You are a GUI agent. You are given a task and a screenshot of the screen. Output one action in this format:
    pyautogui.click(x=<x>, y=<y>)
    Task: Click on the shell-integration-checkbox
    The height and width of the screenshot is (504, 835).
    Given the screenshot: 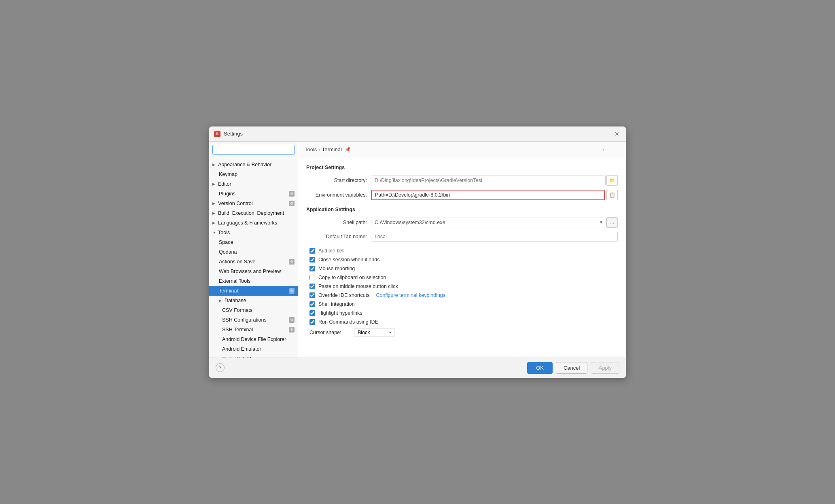 What is the action you would take?
    pyautogui.click(x=312, y=304)
    